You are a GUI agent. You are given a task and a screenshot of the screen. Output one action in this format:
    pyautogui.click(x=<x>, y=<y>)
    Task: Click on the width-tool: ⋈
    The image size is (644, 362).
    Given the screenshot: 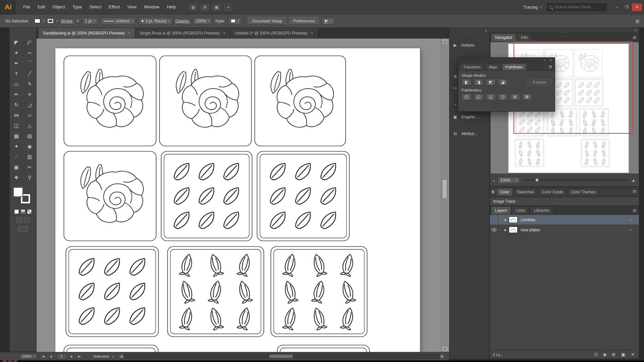 What is the action you would take?
    pyautogui.click(x=16, y=115)
    